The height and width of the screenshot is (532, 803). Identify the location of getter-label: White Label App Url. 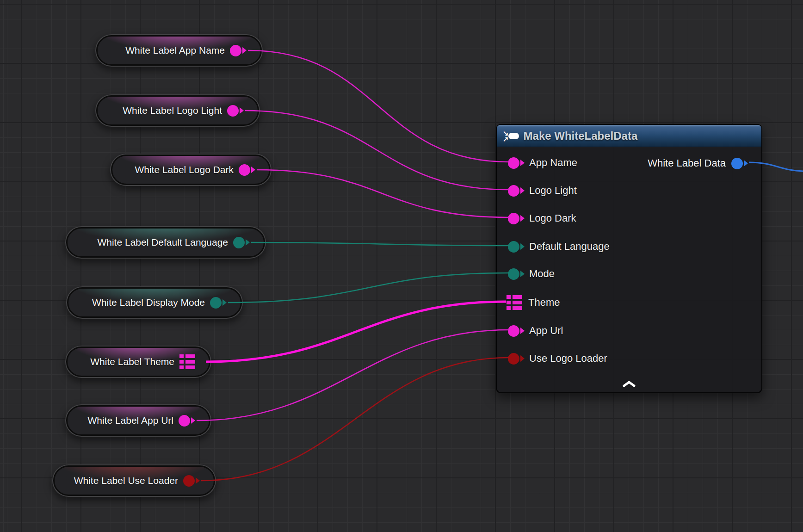
(130, 421).